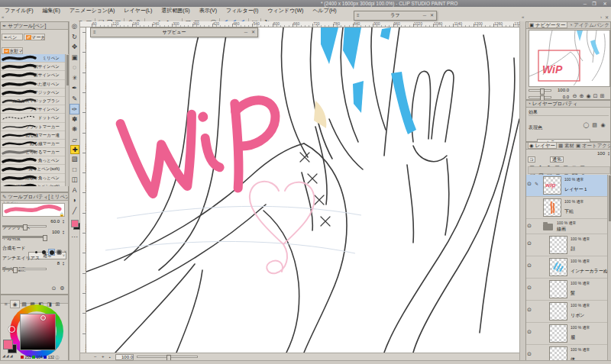 Image resolution: width=611 pixels, height=364 pixels. I want to click on move-tool-icon: ✥, so click(75, 47).